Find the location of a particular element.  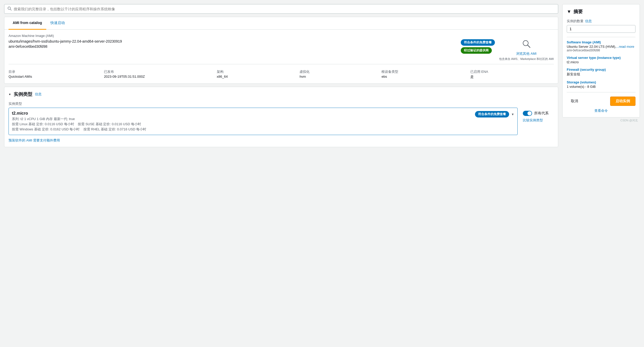

meta-device-label: 根设备类型 is located at coordinates (423, 72).